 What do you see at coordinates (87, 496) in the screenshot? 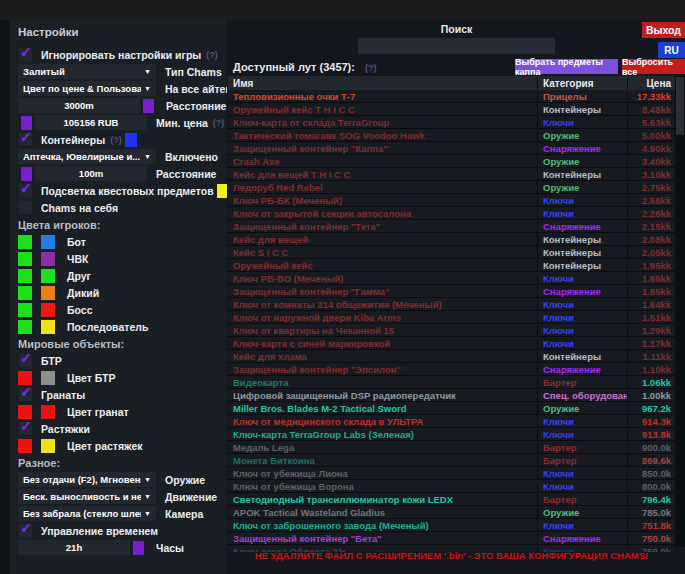
I see `dropdown-select: Беск. выносливость и нет уста:▼` at bounding box center [87, 496].